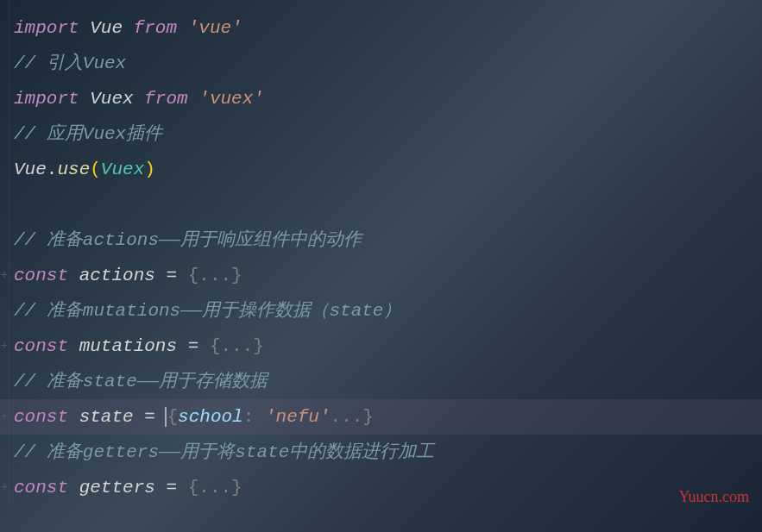  Describe the element at coordinates (88, 135) in the screenshot. I see `comment: // 应用Vuex插件` at that location.